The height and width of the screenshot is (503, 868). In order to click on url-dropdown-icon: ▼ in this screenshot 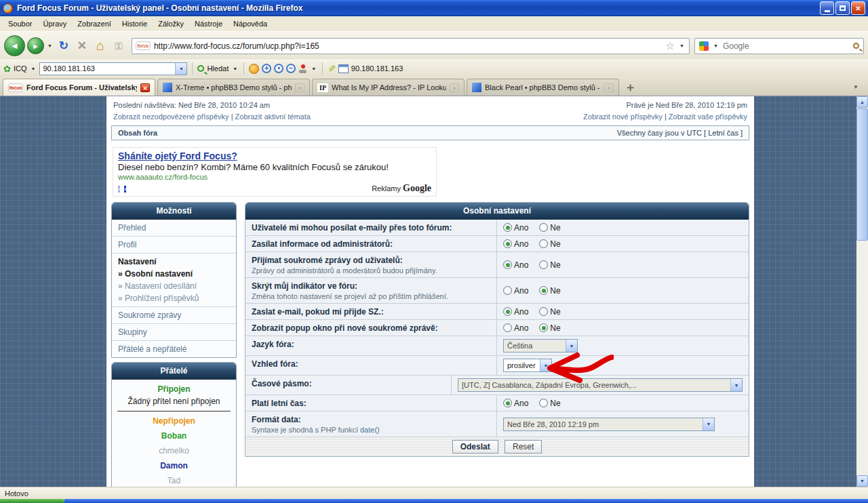, I will do `click(682, 46)`.